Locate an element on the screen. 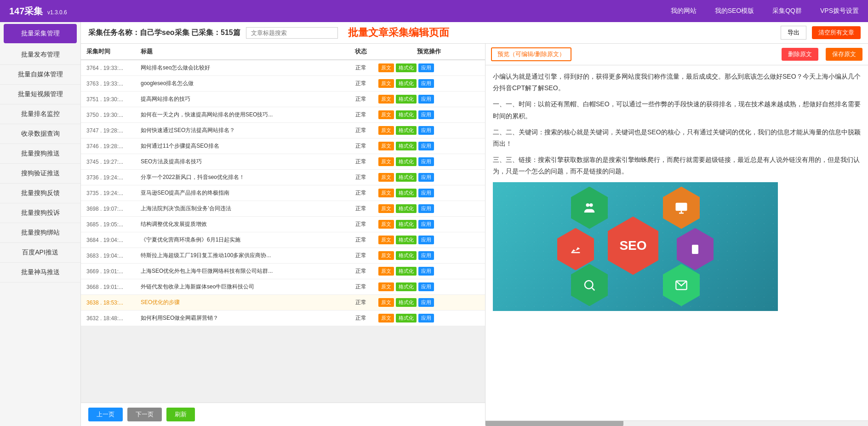 This screenshot has height=426, width=868. sidebar-item-batch-shenma: 批量神马推送 is located at coordinates (40, 272).